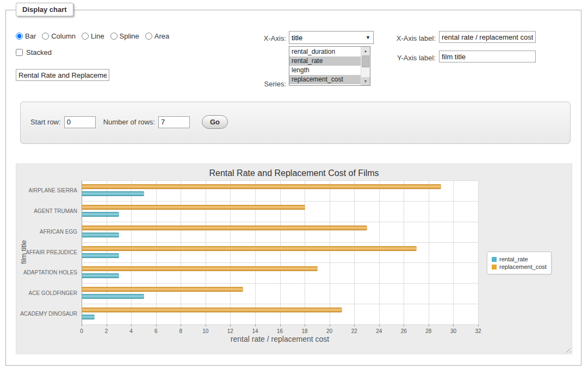  Describe the element at coordinates (129, 122) in the screenshot. I see `num-rows-label: Number of rows:` at that location.